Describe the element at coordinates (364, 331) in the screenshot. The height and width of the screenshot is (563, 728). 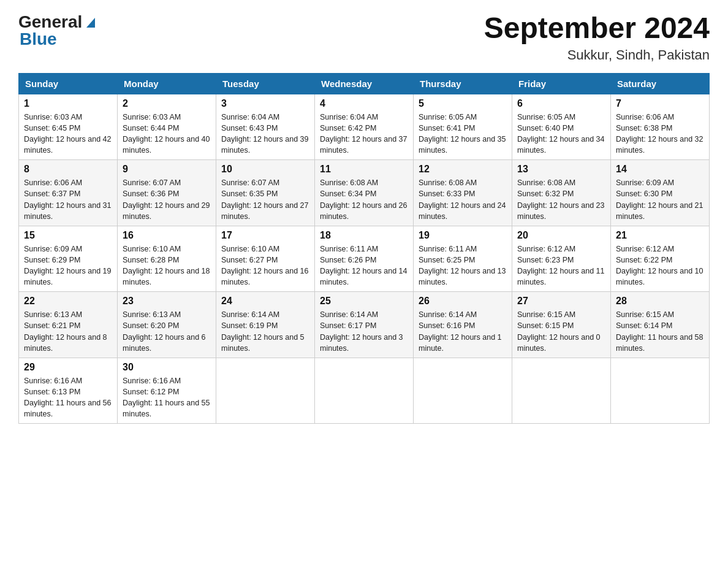
I see `day-info: Sunrise: 6:14 AMSunset: 6:17 PMDaylight:…` at that location.